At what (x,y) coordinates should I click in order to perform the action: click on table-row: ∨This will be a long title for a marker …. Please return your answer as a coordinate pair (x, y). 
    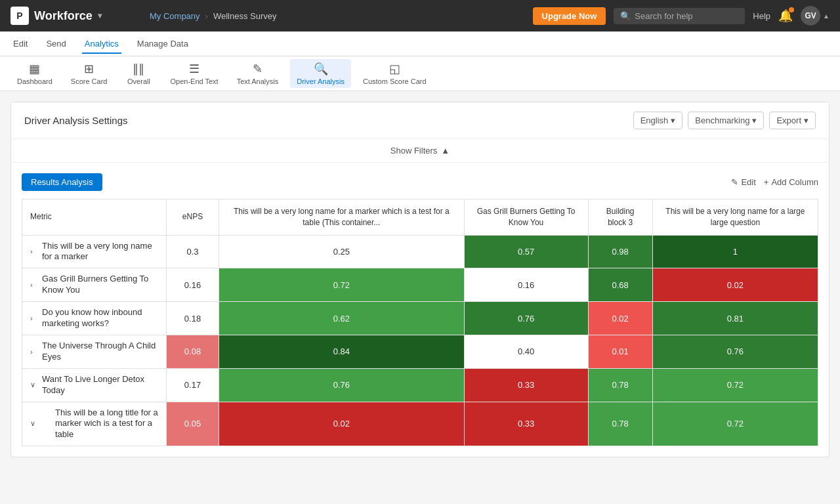
    Looking at the image, I should click on (420, 424).